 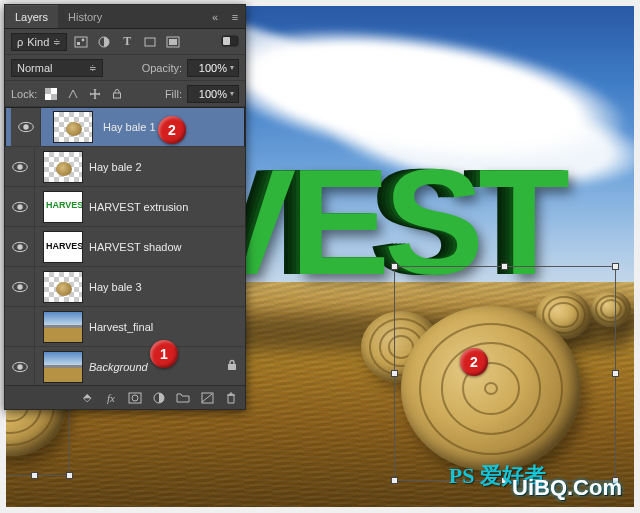 I want to click on layer-row: Hay bale 1, so click(x=125, y=127).